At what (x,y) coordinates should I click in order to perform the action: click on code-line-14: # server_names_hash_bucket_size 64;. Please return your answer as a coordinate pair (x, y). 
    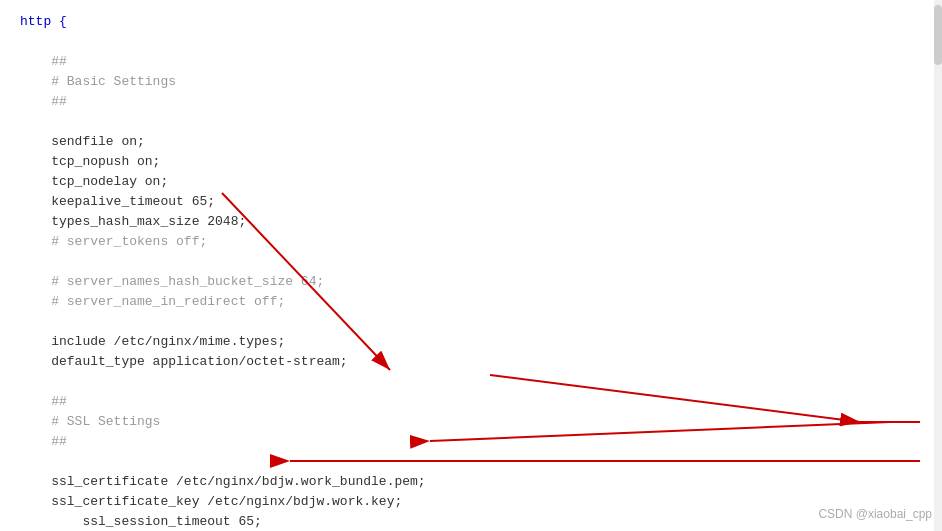
    Looking at the image, I should click on (471, 282).